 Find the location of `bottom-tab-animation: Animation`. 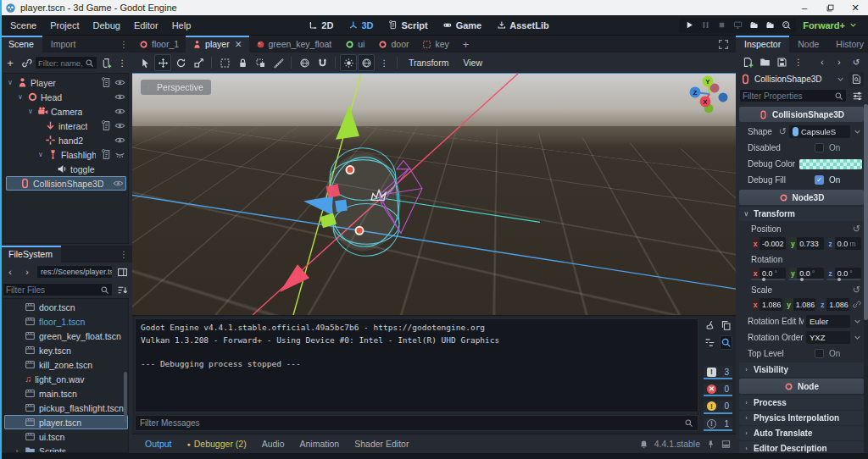

bottom-tab-animation: Animation is located at coordinates (320, 444).